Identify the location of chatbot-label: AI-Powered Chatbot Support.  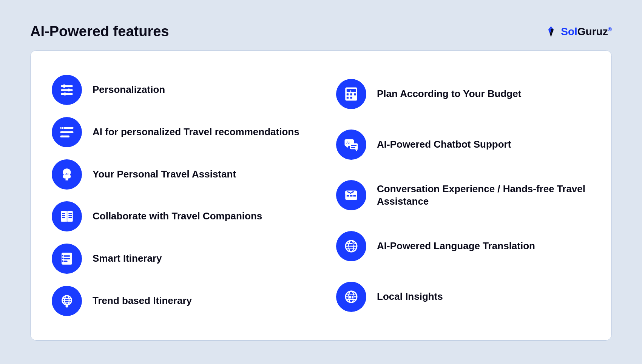
(444, 145).